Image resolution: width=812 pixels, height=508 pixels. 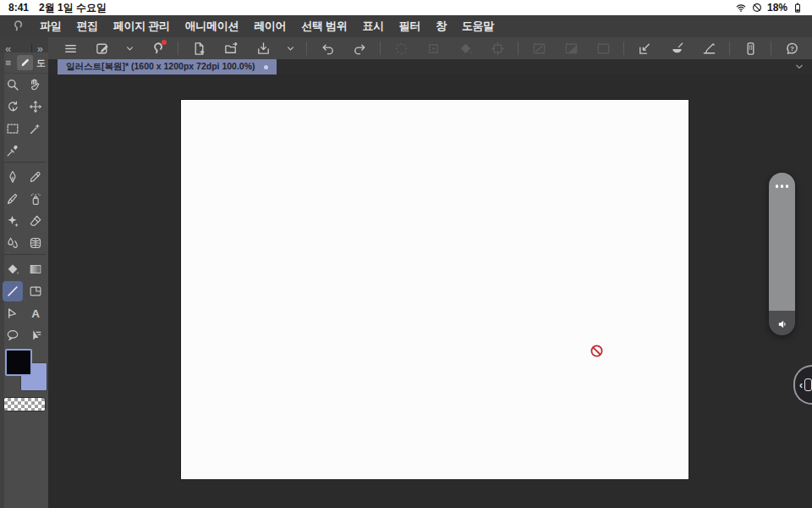 I want to click on menu-window: 창, so click(x=442, y=26).